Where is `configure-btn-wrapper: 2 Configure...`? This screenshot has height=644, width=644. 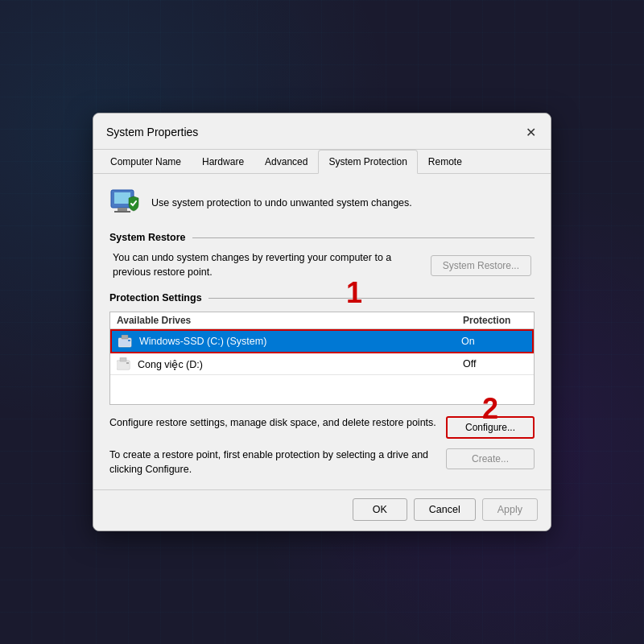 configure-btn-wrapper: 2 Configure... is located at coordinates (490, 427).